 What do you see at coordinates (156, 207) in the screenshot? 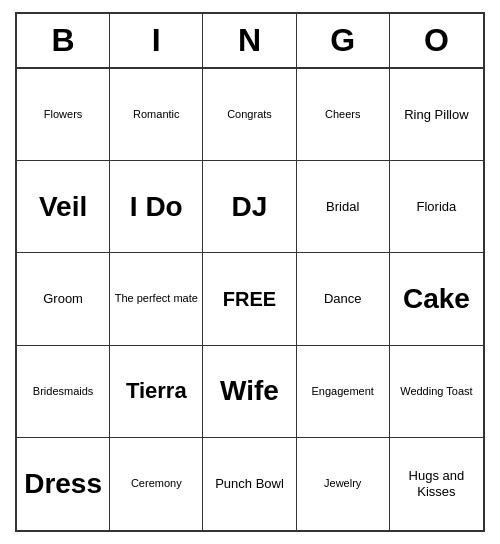
I see `bingo-cell: I Do` at bounding box center [156, 207].